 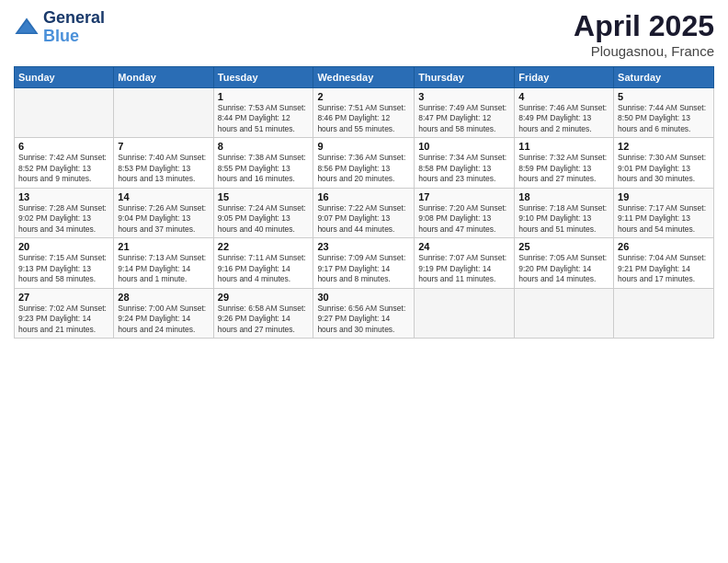 I want to click on day-number: 5, so click(x=664, y=97).